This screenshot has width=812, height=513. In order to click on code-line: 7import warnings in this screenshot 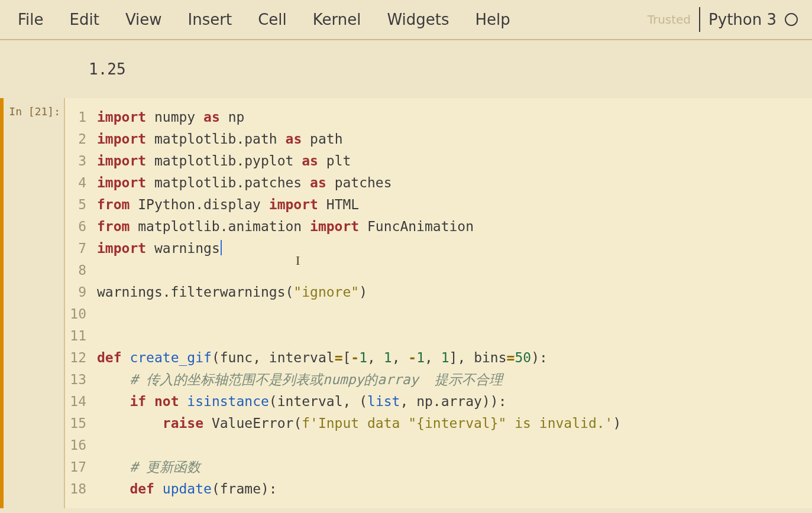, I will do `click(439, 248)`.